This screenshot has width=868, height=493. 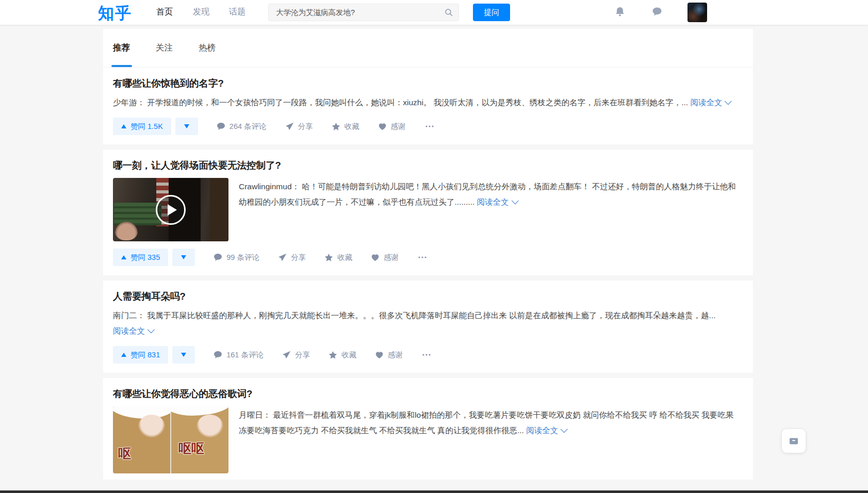 I want to click on comments-button: 161 条评论, so click(x=238, y=355).